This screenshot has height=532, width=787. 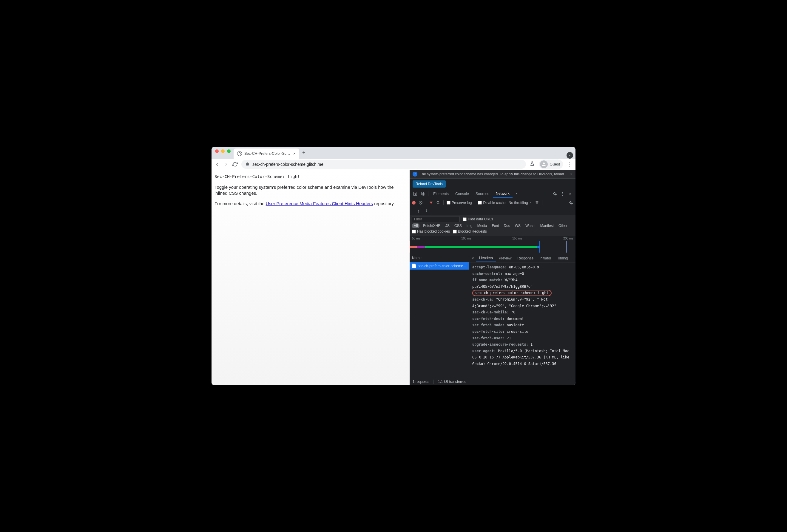 I want to click on request-name: sec-ch-prefers-color-scheme..., so click(x=442, y=266).